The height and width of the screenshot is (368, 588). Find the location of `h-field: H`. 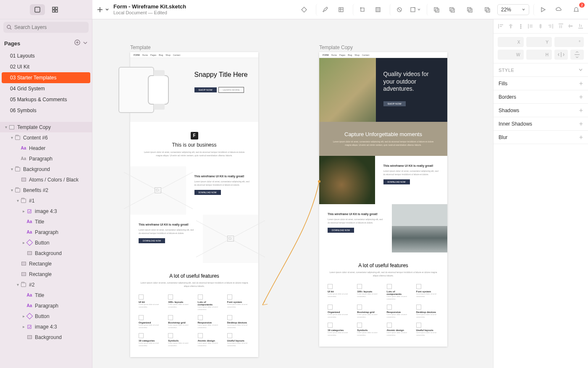

h-field: H is located at coordinates (539, 55).